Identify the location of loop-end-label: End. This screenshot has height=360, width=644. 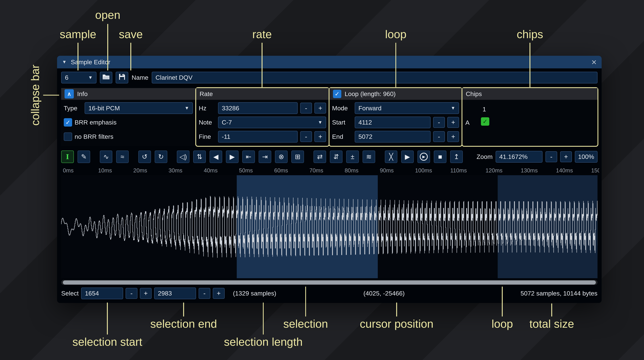
(342, 136).